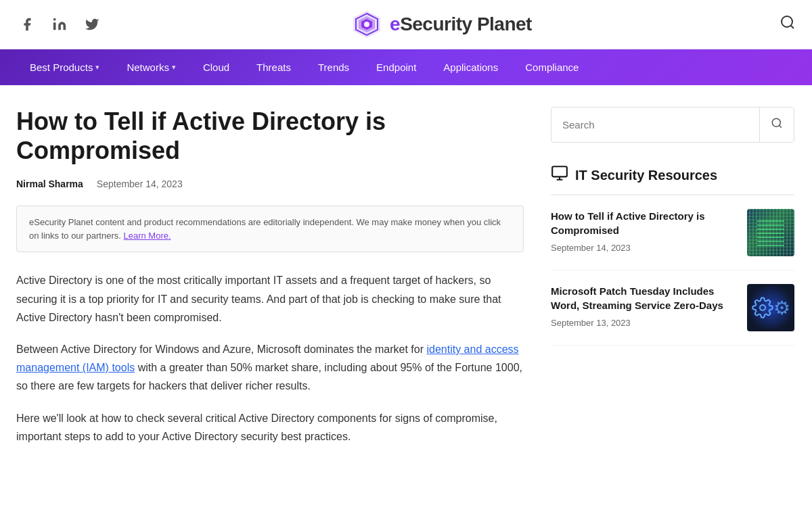 This screenshot has height=522, width=812. What do you see at coordinates (92, 24) in the screenshot?
I see `twitter-icon` at bounding box center [92, 24].